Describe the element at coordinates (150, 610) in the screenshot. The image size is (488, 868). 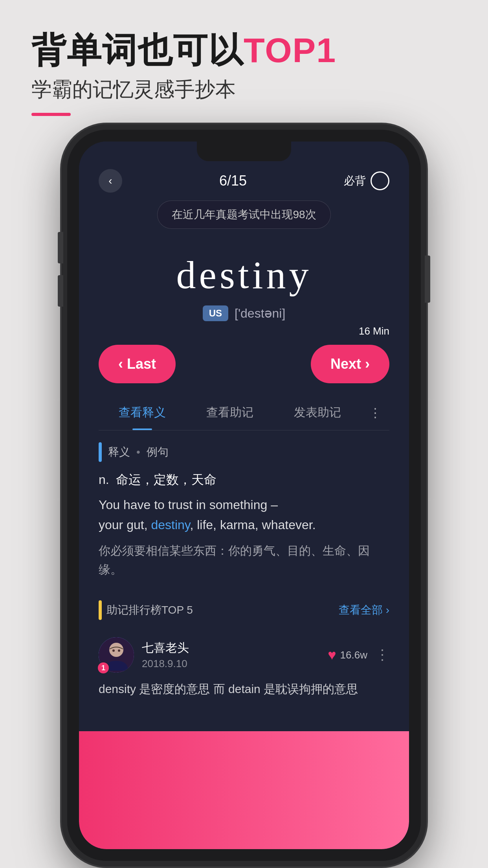
I see `mnemonic-title: 助记排行榜TOP 5` at that location.